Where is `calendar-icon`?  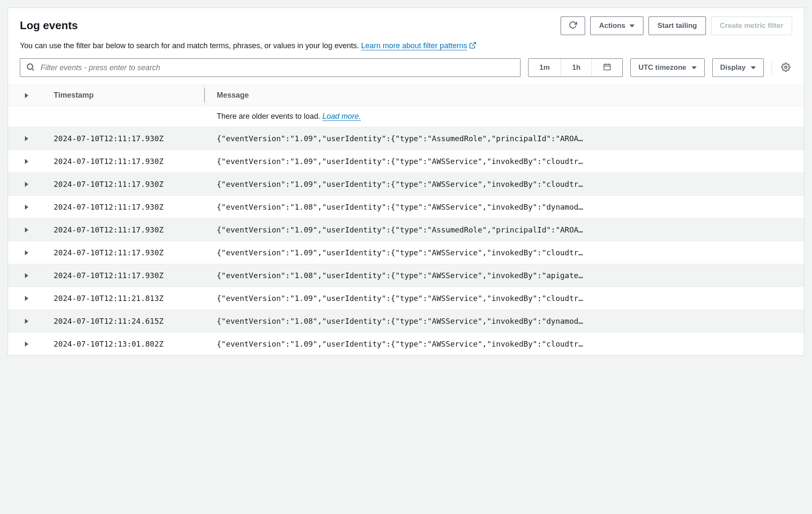 calendar-icon is located at coordinates (607, 68).